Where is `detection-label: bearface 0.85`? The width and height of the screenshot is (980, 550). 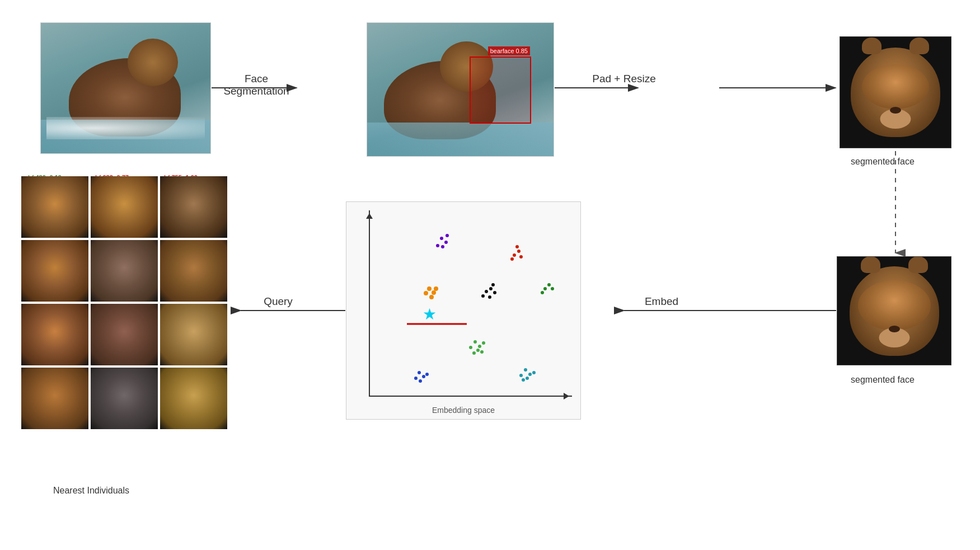 detection-label: bearface 0.85 is located at coordinates (509, 51).